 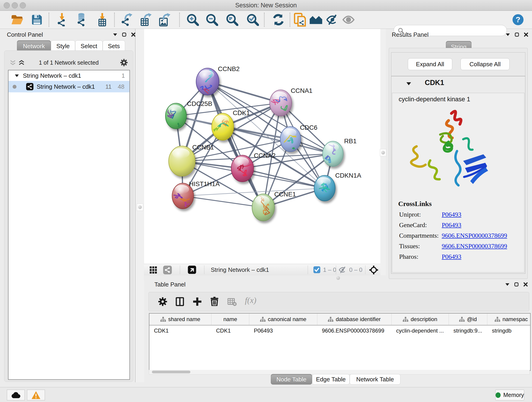 I want to click on zoom-in-button, so click(x=193, y=20).